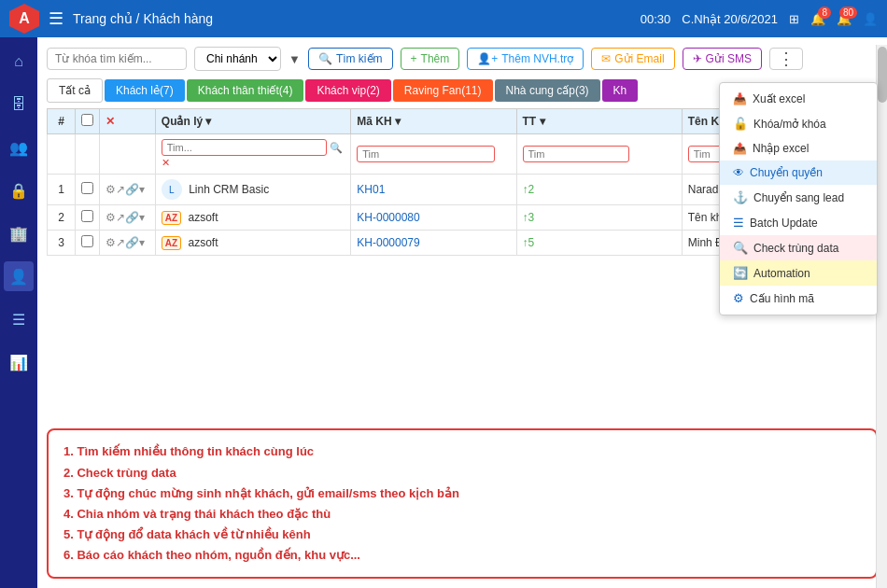 This screenshot has width=887, height=588. I want to click on info-line-4: 4. Chia nhóm và trạng thái khách theo đặ…, so click(462, 514).